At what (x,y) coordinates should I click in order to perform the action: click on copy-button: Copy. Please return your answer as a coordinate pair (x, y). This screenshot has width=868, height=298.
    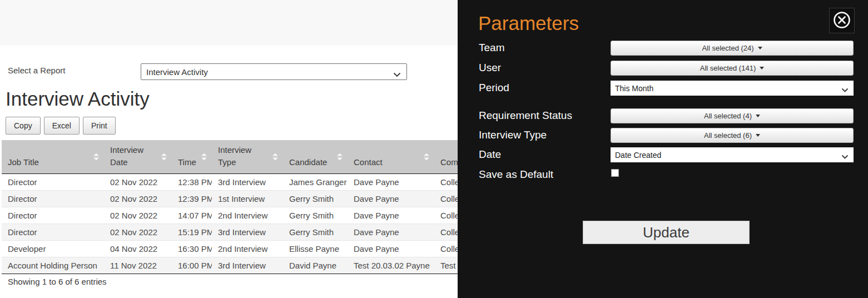
    Looking at the image, I should click on (23, 126).